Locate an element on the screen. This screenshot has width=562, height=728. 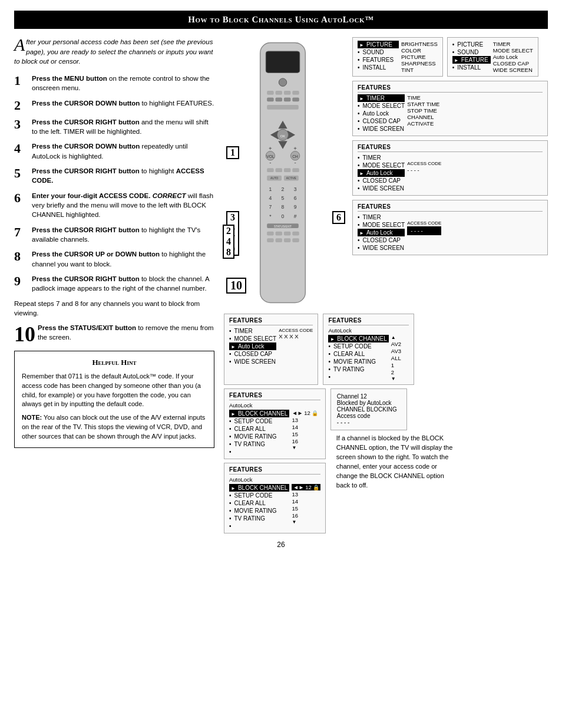
remote-svg: OK VOL CH + - + - is located at coordinates (283, 173).